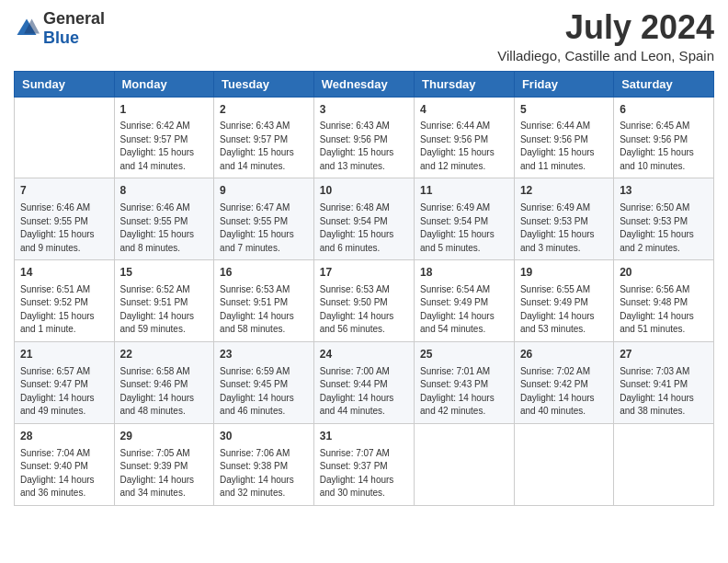  Describe the element at coordinates (165, 272) in the screenshot. I see `day-number: 15` at that location.